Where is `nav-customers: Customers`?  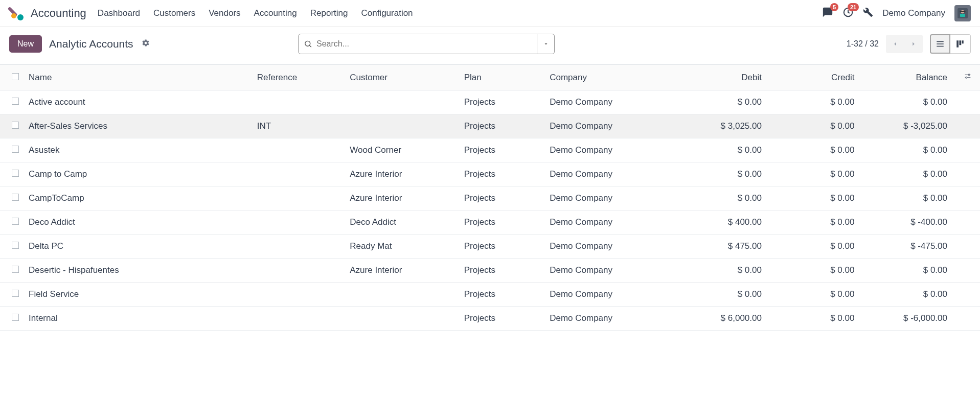
nav-customers: Customers is located at coordinates (174, 13).